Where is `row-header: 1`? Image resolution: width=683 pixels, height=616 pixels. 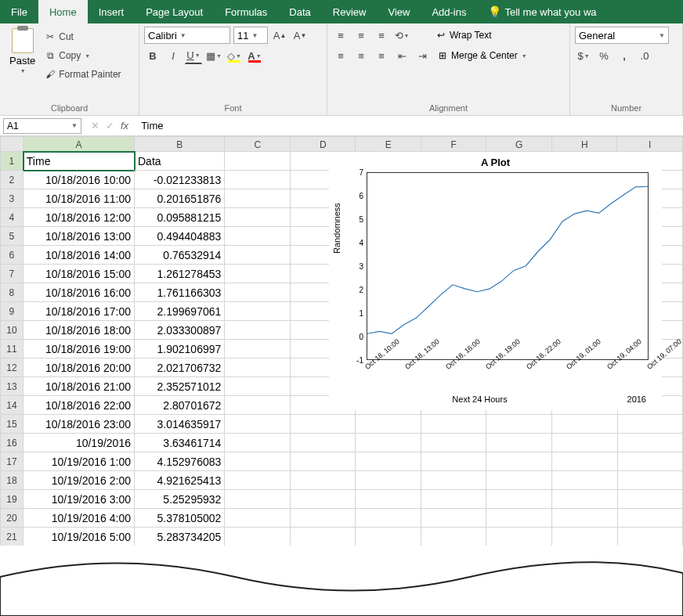
row-header: 1 is located at coordinates (12, 161).